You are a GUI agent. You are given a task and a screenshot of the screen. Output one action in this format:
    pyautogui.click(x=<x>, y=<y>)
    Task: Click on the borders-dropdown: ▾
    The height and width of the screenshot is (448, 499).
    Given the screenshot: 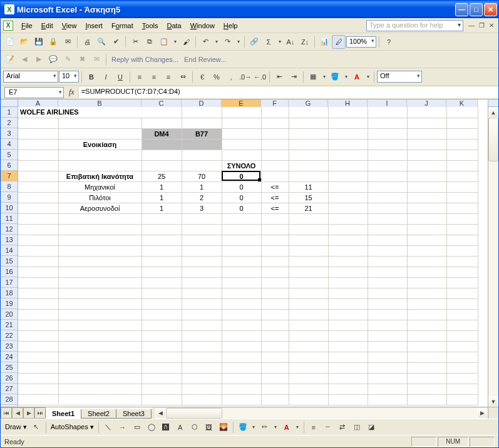 What is the action you would take?
    pyautogui.click(x=324, y=76)
    